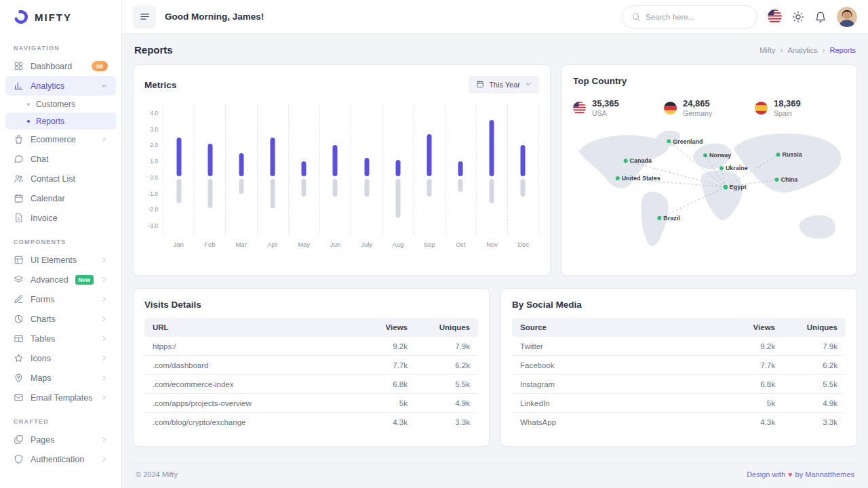 Image resolution: width=868 pixels, height=488 pixels. What do you see at coordinates (752, 365) in the screenshot?
I see `row-value: 7.7k` at bounding box center [752, 365].